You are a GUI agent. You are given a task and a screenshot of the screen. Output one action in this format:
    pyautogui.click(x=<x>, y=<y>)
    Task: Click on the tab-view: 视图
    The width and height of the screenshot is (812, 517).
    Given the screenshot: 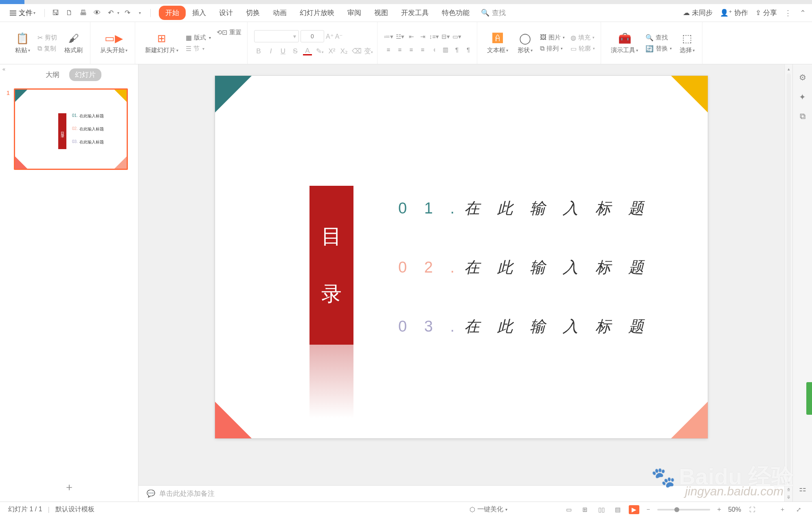 What is the action you would take?
    pyautogui.click(x=381, y=13)
    